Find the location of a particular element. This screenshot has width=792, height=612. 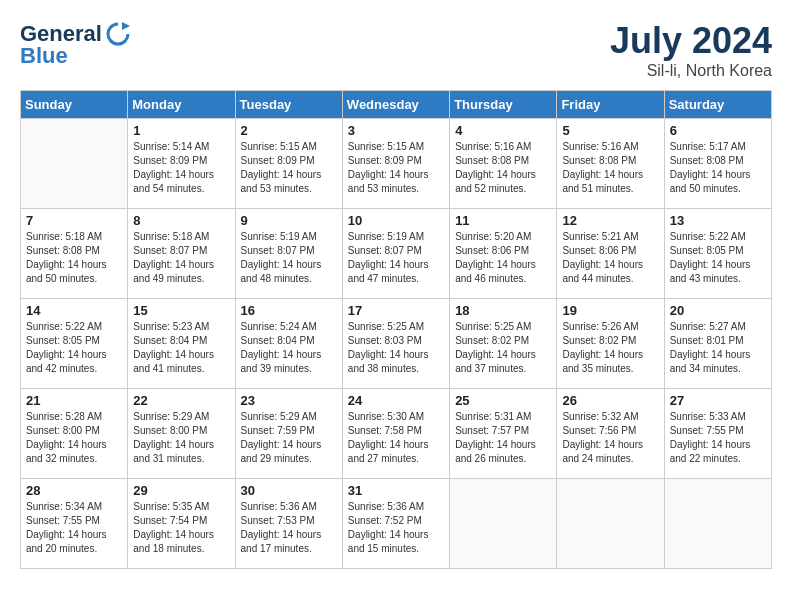

calendar-day-cell: 27Sunrise: 5:33 AM Sunset: 7:55 PM Dayli… is located at coordinates (718, 434).